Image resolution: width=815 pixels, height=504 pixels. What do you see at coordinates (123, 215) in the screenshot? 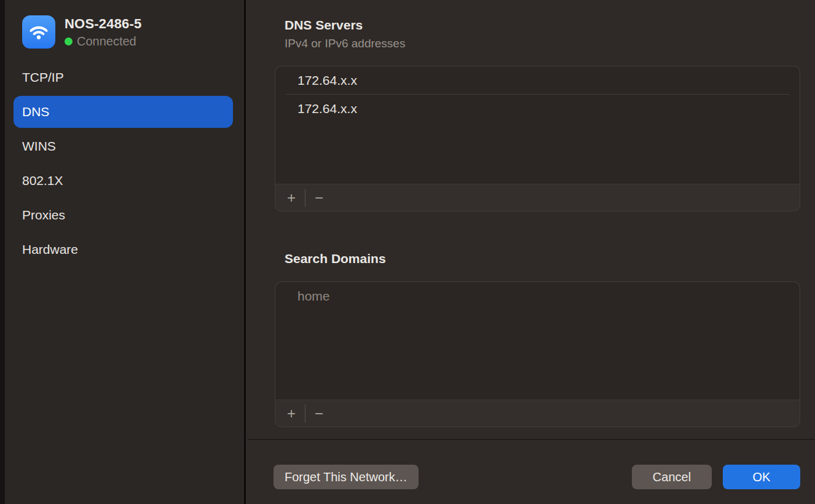
I see `sidebar-item-proxies: Proxies` at bounding box center [123, 215].